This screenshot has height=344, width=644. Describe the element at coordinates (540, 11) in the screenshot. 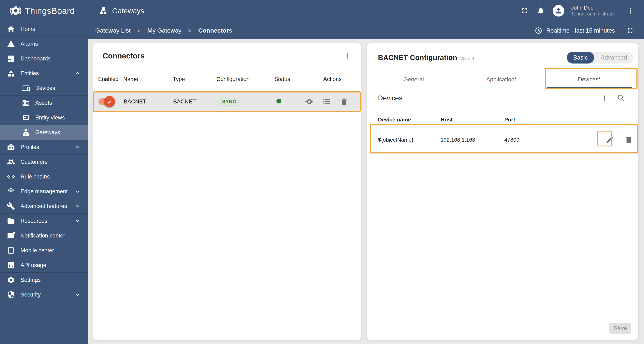

I see `notifications-bell-icon` at that location.